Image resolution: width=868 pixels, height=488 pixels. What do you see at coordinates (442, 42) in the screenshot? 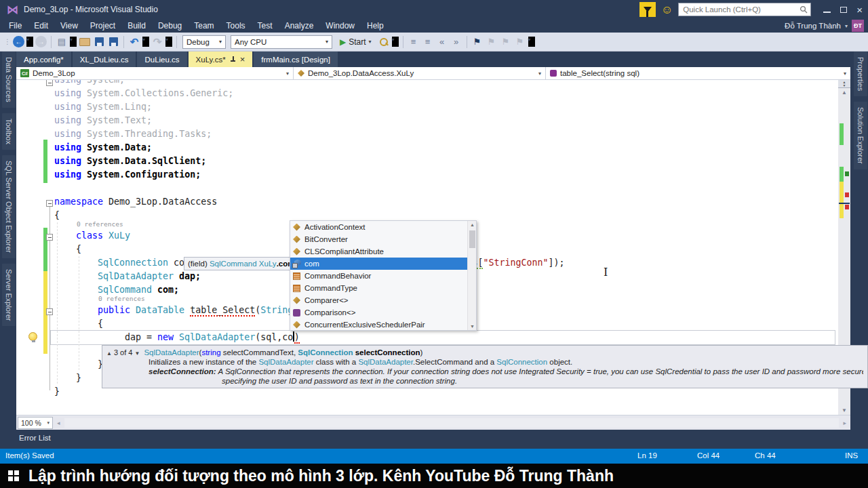
I see `decrease-indent-icon: «` at bounding box center [442, 42].